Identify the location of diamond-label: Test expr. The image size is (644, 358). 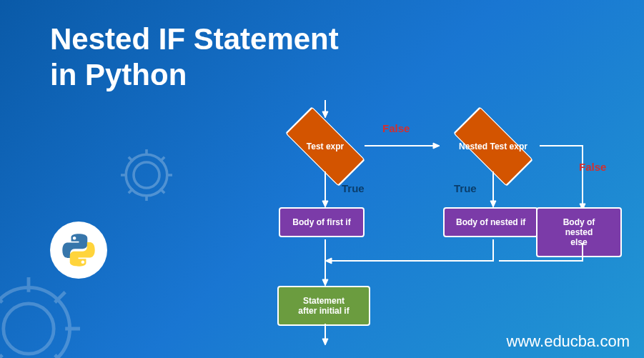
(325, 146).